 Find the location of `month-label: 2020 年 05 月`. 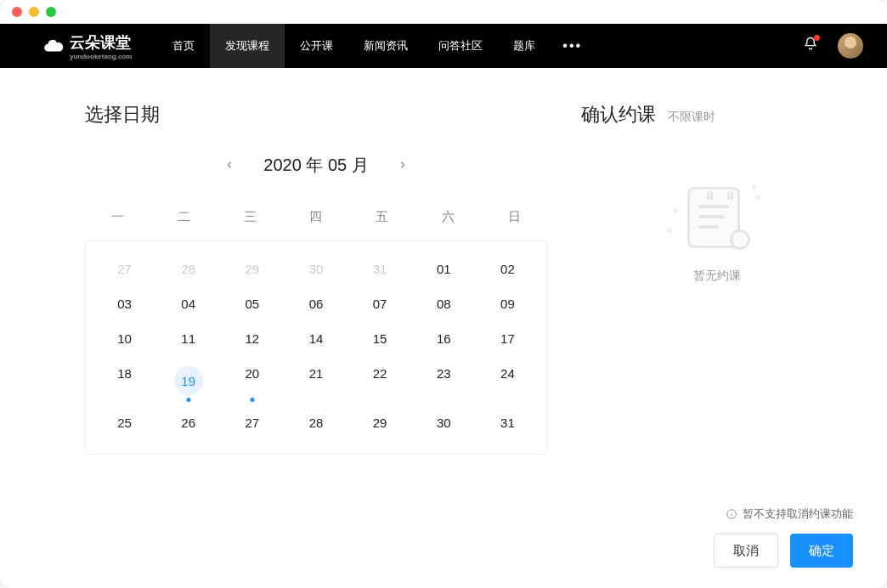

month-label: 2020 年 05 月 is located at coordinates (316, 165).